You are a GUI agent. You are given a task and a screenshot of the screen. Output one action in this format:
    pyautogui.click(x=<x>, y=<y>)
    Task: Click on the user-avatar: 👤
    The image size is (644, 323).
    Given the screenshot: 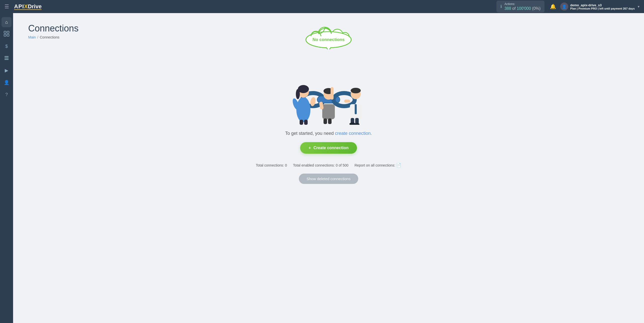 What is the action you would take?
    pyautogui.click(x=564, y=7)
    